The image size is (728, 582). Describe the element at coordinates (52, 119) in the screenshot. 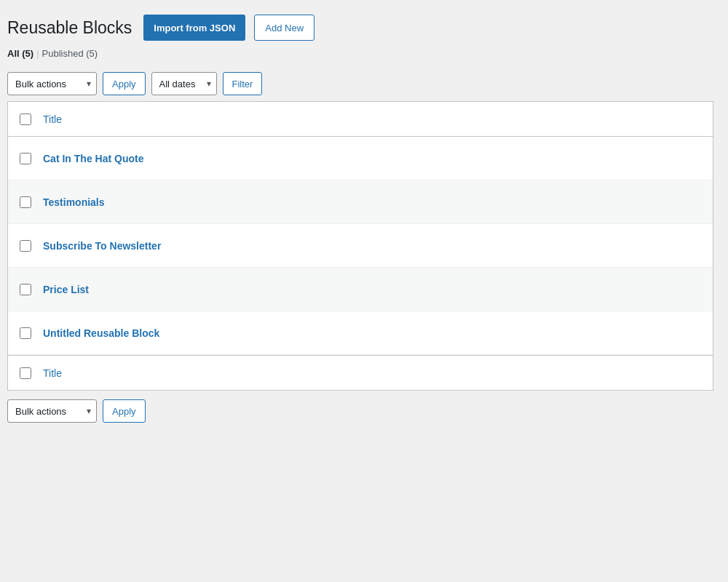

I see `table-header-title: Title` at that location.